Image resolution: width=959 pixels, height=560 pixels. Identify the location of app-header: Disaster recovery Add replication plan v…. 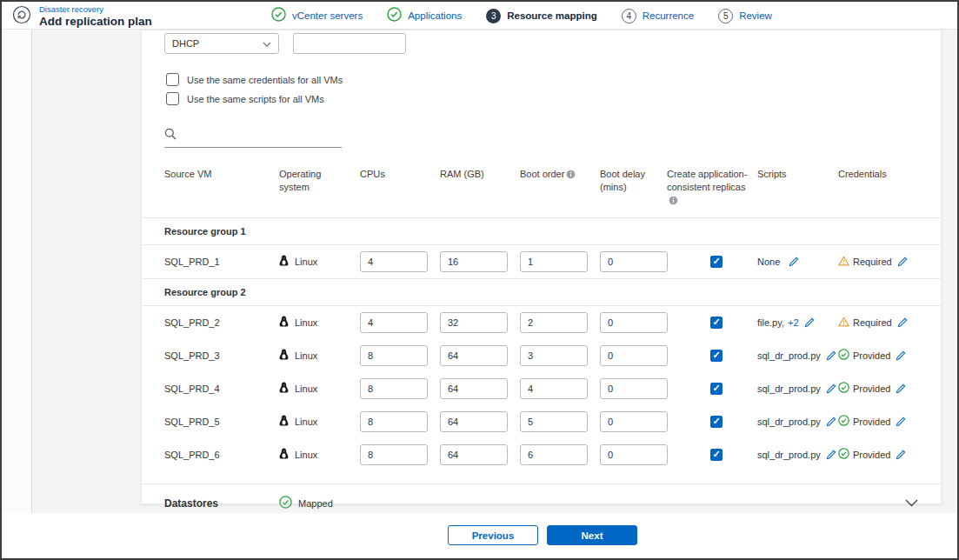
(480, 16).